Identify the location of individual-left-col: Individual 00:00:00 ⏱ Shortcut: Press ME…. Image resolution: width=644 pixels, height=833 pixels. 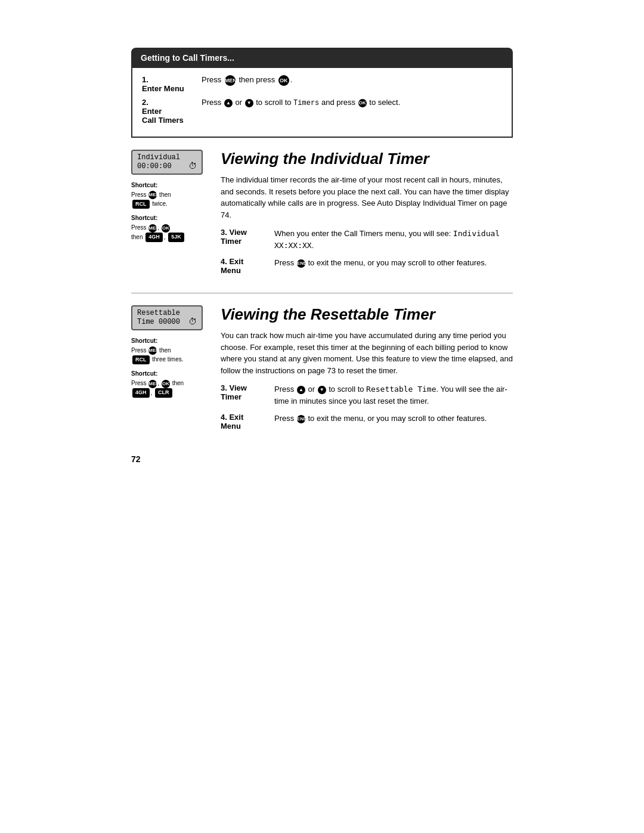
(170, 215).